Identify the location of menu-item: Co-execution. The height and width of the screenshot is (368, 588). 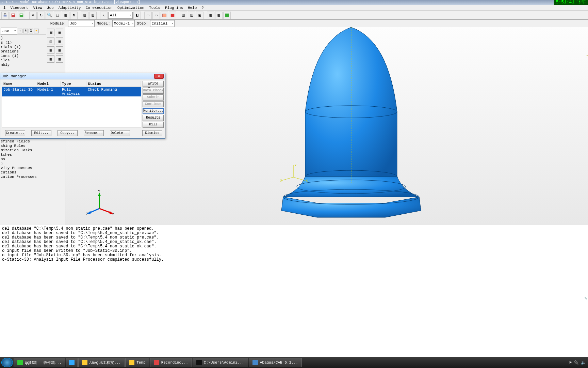
(99, 8).